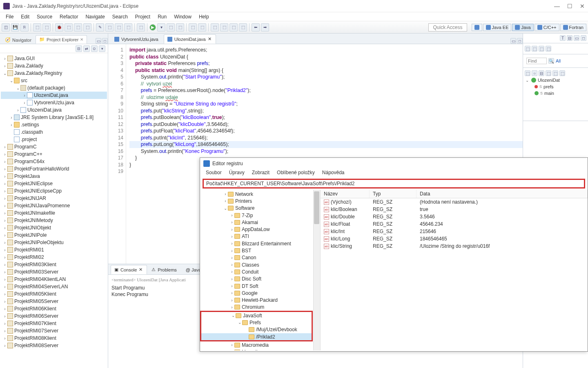 Image resolution: width=588 pixels, height=368 pixels. I want to click on registry-value-row: abklic/FloatREG_SZ45646.234, so click(454, 224).